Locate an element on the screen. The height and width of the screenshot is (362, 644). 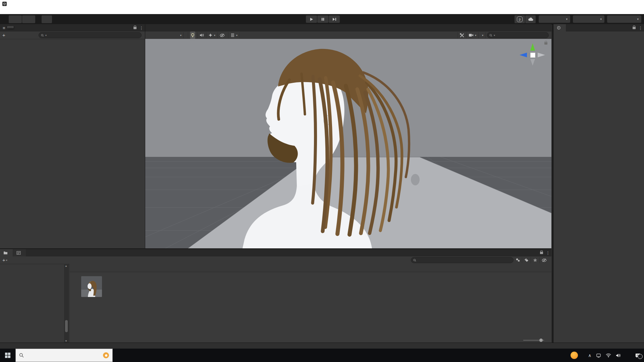
search-by-label-button is located at coordinates (527, 260).